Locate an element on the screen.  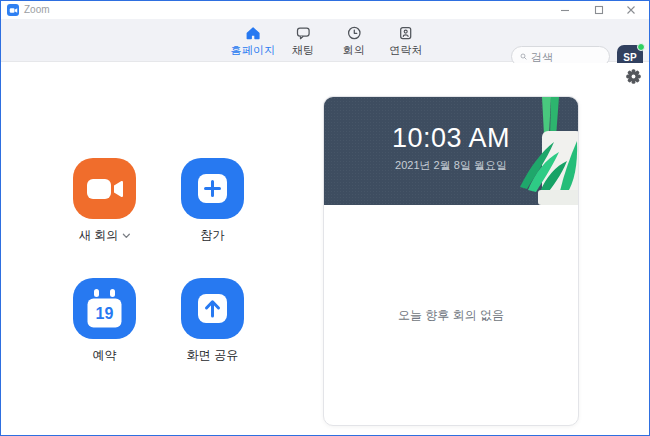
chat-icon is located at coordinates (304, 33).